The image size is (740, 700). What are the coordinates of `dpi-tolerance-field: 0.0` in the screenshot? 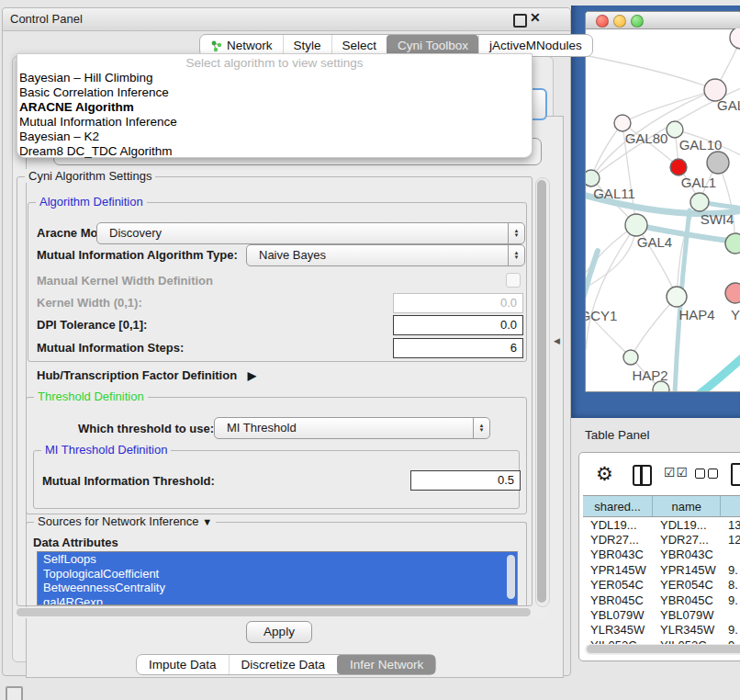 It's located at (458, 325).